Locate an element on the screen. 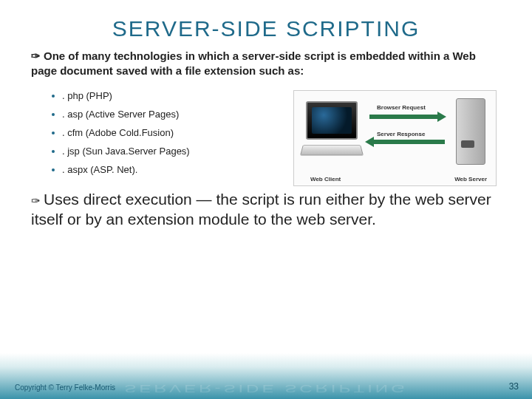  list-item: . cfm (Adobe Cold.Fusion) is located at coordinates (152, 133).